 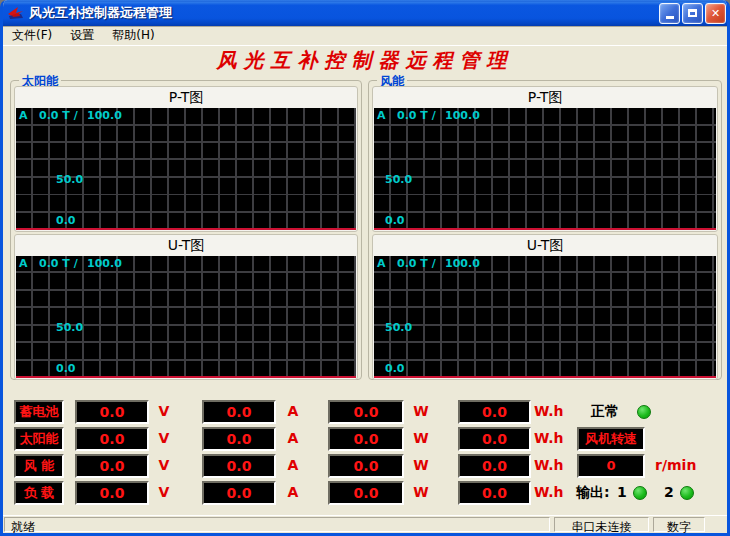 I want to click on menu-bar: 文件(F) 设置 帮助(H), so click(x=365, y=36).